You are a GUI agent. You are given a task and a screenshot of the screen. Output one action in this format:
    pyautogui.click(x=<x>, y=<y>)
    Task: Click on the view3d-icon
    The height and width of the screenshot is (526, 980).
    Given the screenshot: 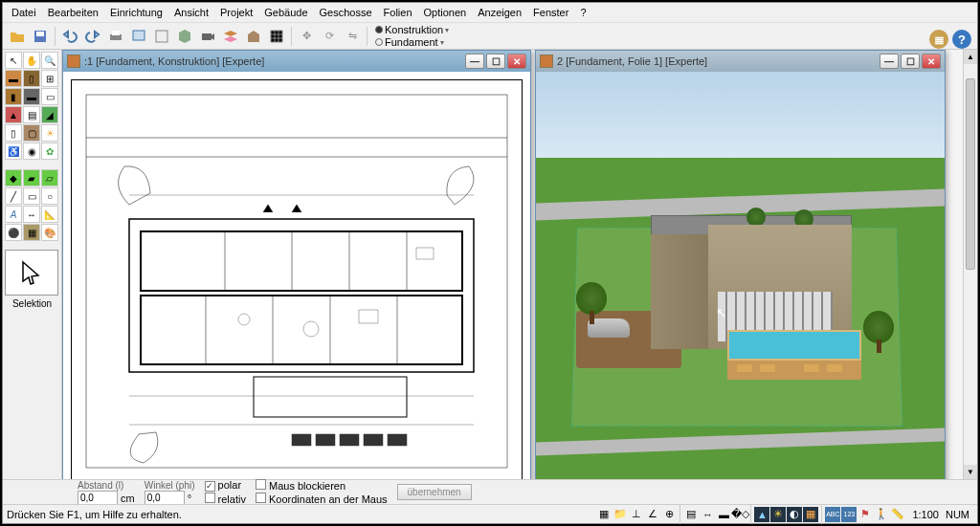 What is the action you would take?
    pyautogui.click(x=185, y=36)
    